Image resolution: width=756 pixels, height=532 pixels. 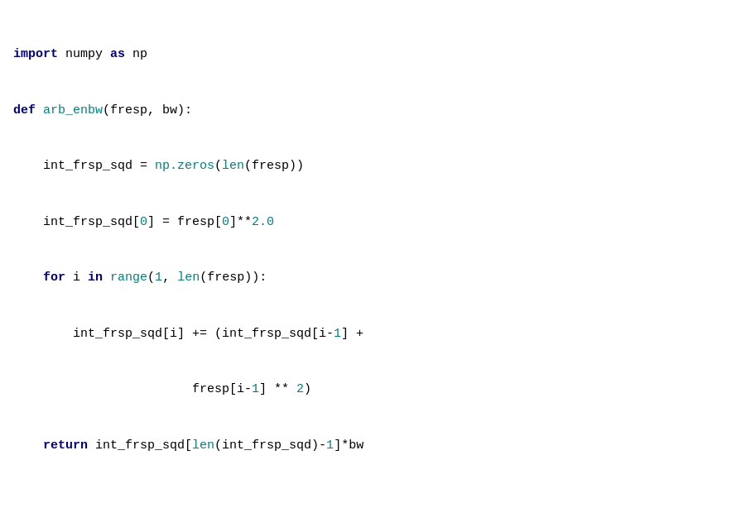 What do you see at coordinates (378, 278) in the screenshot?
I see `line-5: for i in range(1, len(fresp)):` at bounding box center [378, 278].